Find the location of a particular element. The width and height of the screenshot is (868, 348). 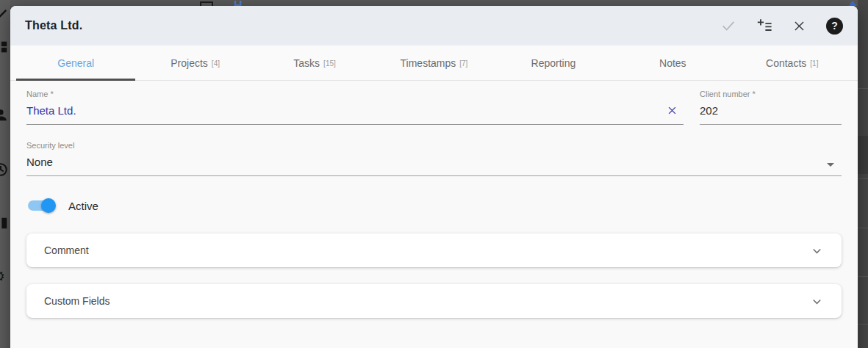

name-input: Theta Ltd. is located at coordinates (355, 114).